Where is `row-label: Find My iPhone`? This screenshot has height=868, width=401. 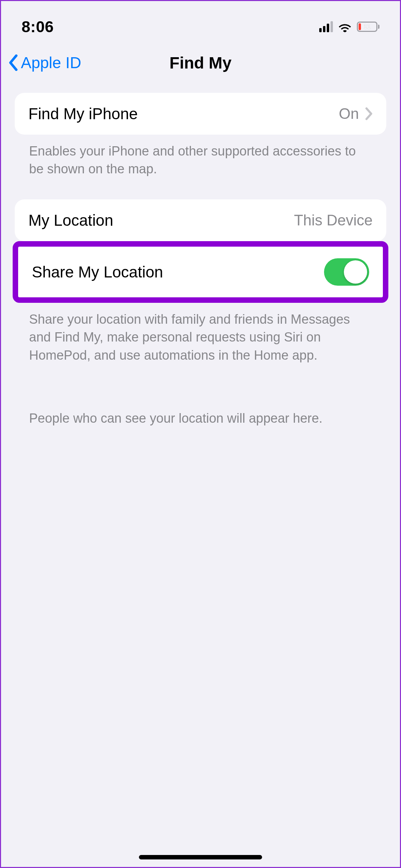 row-label: Find My iPhone is located at coordinates (83, 114).